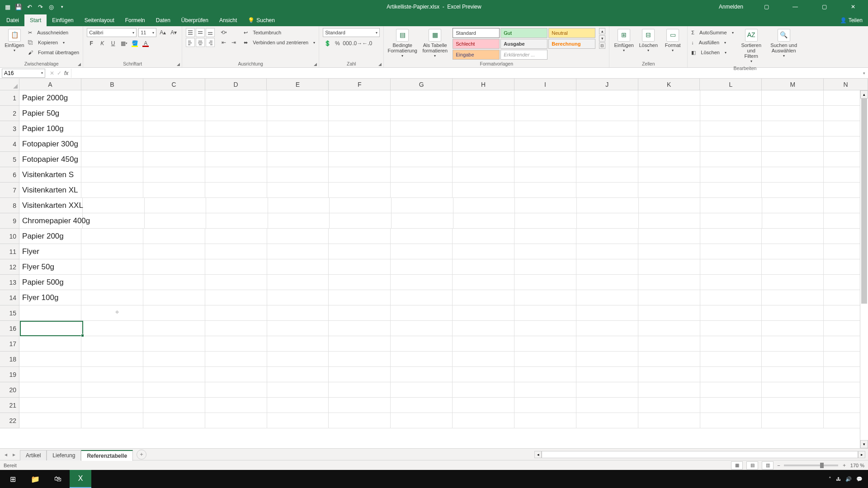 The width and height of the screenshot is (868, 488). What do you see at coordinates (102, 43) in the screenshot?
I see `italic-button: K` at bounding box center [102, 43].